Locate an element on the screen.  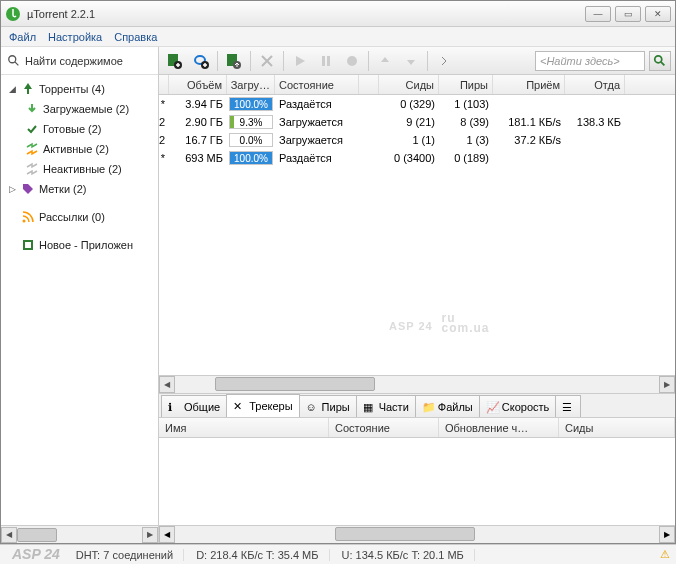
active-icon is located at coordinates (32, 149).